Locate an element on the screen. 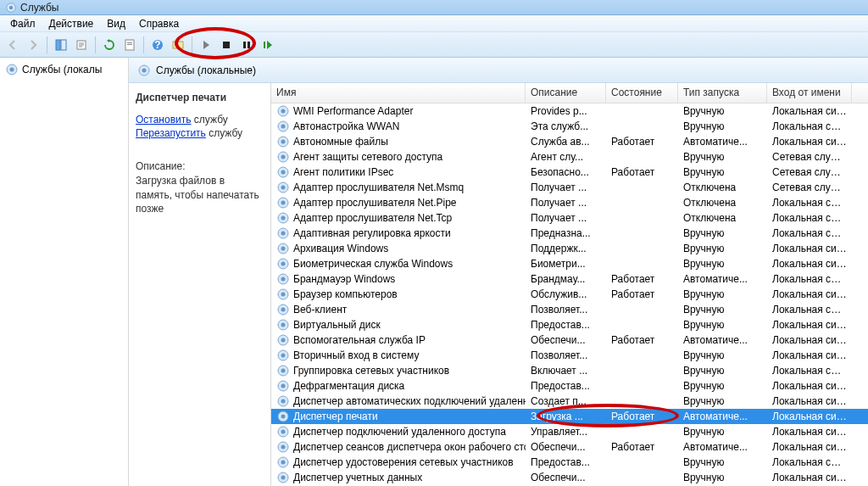 This screenshot has width=868, height=486. start-service-button is located at coordinates (206, 45).